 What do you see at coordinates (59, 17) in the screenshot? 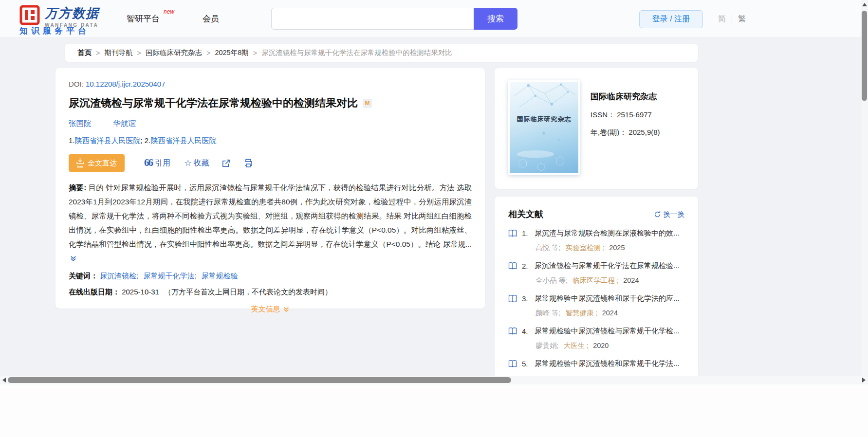
I see `wanfang-logo: 万方数据 WANFANG DATA` at bounding box center [59, 17].